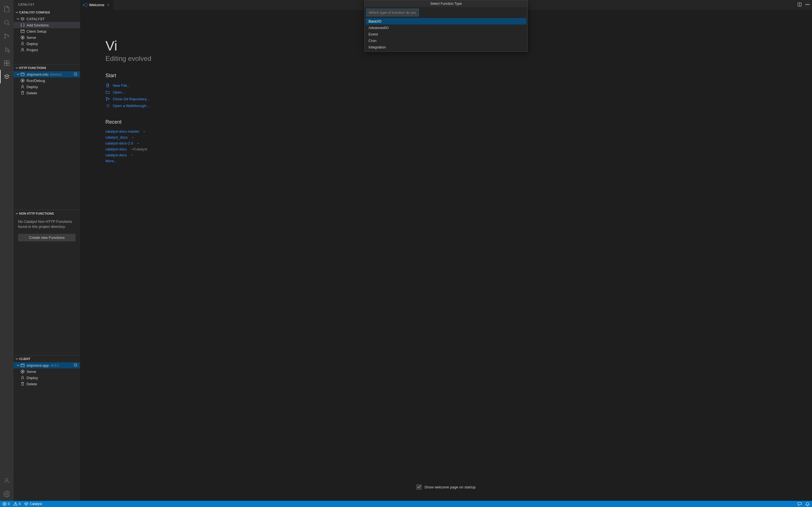 The width and height of the screenshot is (812, 507). Describe the element at coordinates (108, 5) in the screenshot. I see `close-icon: ×` at that location.